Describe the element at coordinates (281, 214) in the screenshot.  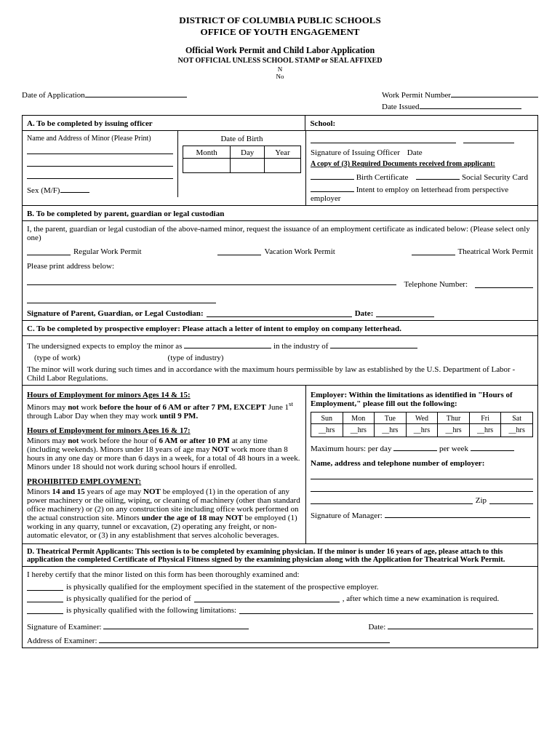
I see `section-b-header-row: B. To be completed by parent, guardian o…` at that location.